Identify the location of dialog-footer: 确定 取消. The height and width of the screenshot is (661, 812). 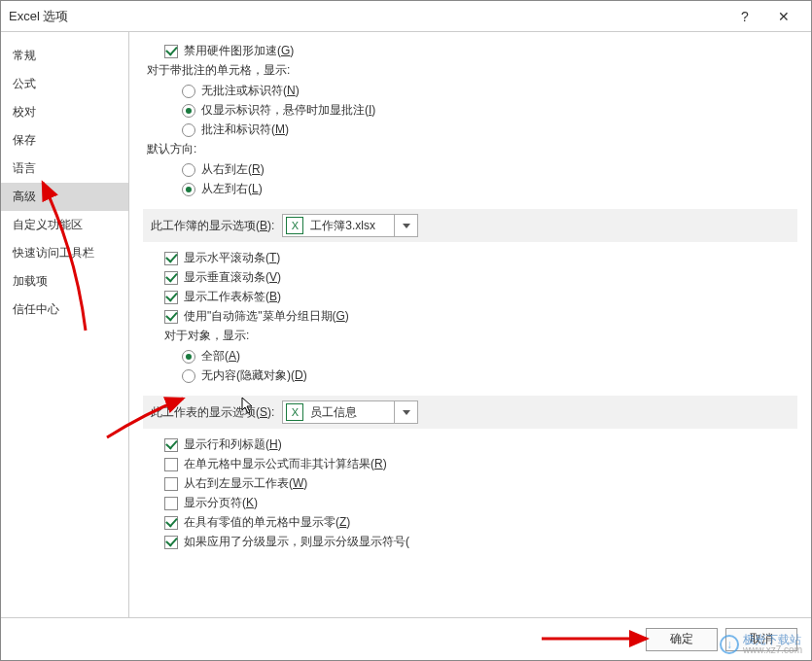
(406, 639).